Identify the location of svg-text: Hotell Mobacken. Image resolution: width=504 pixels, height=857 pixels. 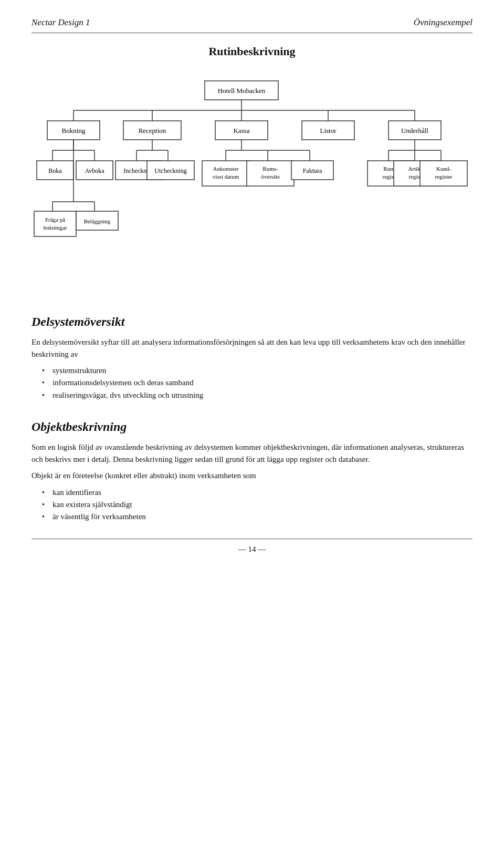
(242, 90).